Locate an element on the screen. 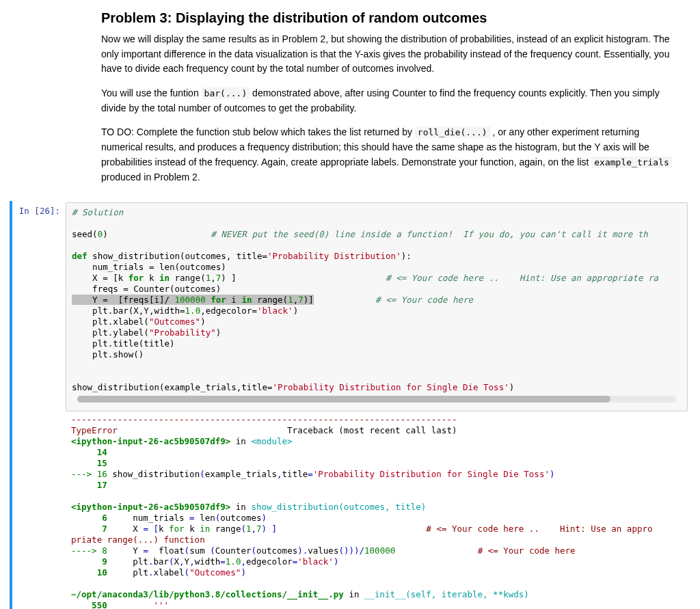 This screenshot has width=700, height=609. paragraph-3: TO DO: Complete the function stub below … is located at coordinates (391, 154).